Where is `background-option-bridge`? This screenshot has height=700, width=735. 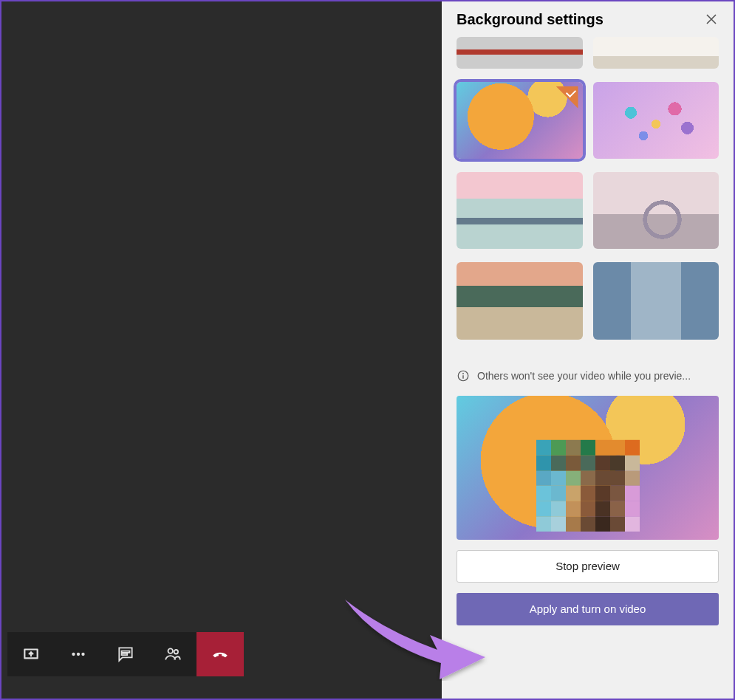 background-option-bridge is located at coordinates (520, 210).